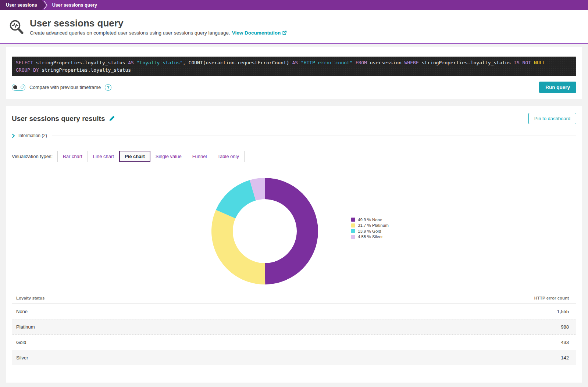 This screenshot has height=387, width=588. What do you see at coordinates (294, 5) in the screenshot?
I see `breadcrumb: User sessions User sessions query` at bounding box center [294, 5].